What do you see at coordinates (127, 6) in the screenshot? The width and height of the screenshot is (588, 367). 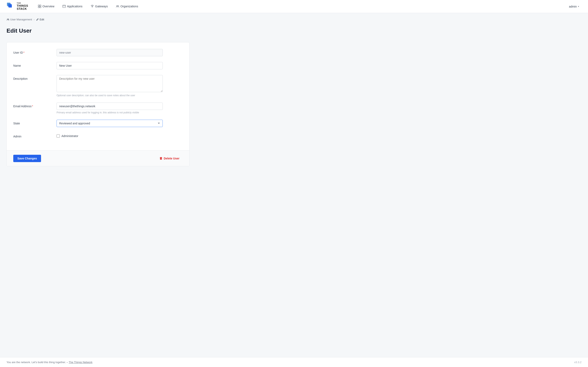 I see `nav-organizations: Organizations` at bounding box center [127, 6].